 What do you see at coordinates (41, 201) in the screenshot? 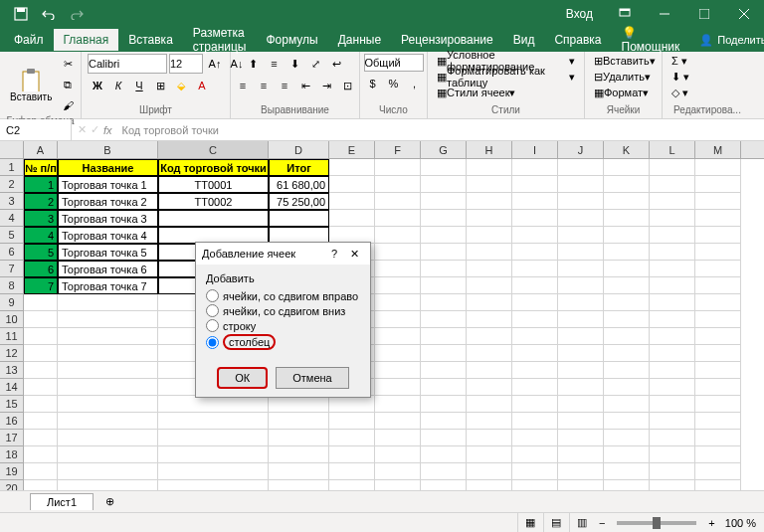
I see `cell-A3: 2` at bounding box center [41, 201].